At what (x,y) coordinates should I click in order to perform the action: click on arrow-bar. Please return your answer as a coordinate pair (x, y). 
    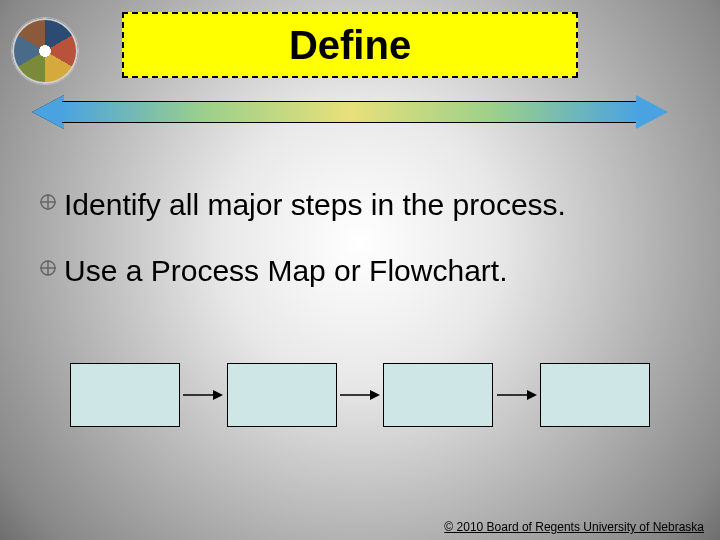
    Looking at the image, I should click on (350, 112).